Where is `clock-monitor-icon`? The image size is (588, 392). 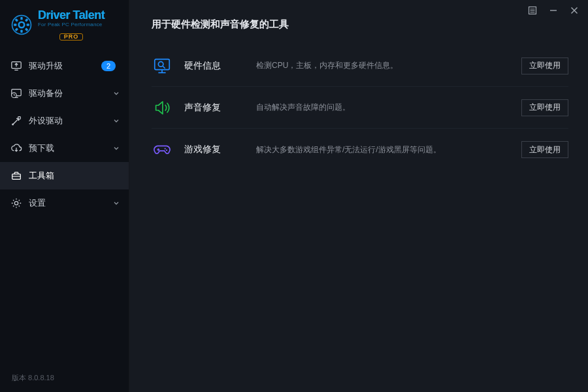
clock-monitor-icon is located at coordinates (16, 93).